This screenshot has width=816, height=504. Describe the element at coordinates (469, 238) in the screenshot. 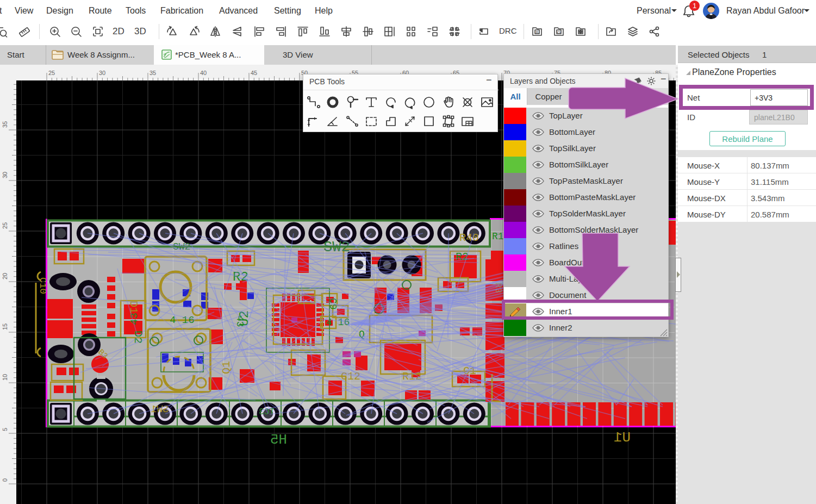

I see `svg-text: R40` at that location.